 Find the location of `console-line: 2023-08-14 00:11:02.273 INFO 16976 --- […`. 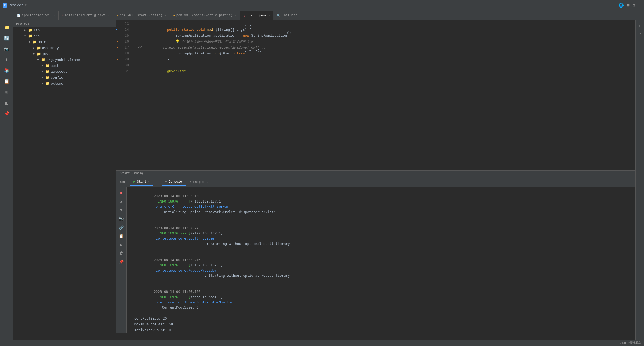

console-line: 2023-08-14 00:11:02.273 INFO 16976 --- [… is located at coordinates (381, 236).